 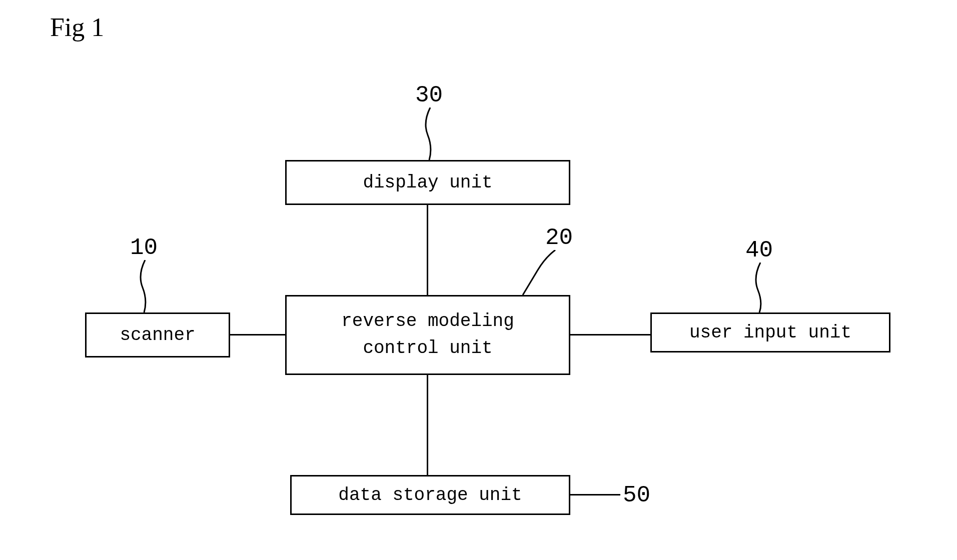 What do you see at coordinates (150, 286) in the screenshot?
I see `scanner-leader` at bounding box center [150, 286].